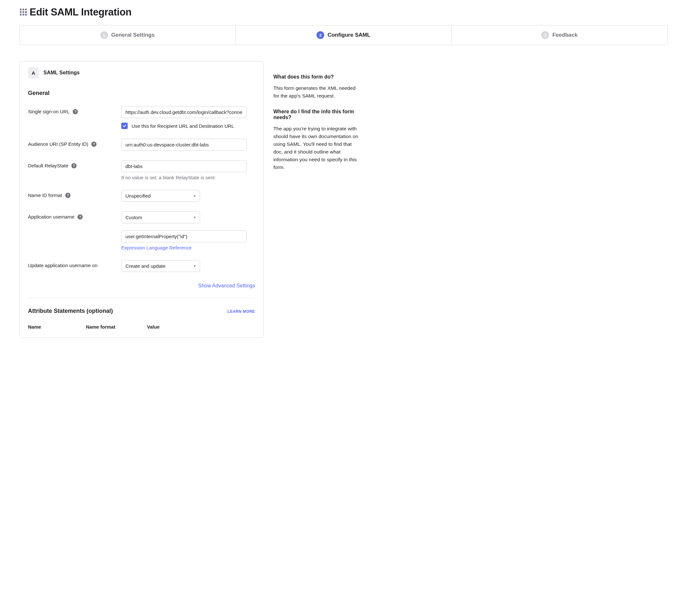  I want to click on nameid-format-label: Name ID format, so click(45, 195).